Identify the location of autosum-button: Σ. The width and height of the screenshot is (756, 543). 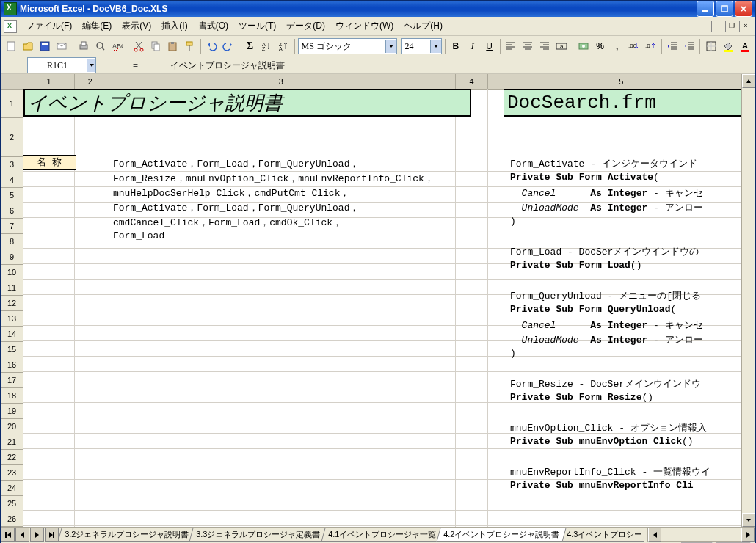
(250, 46).